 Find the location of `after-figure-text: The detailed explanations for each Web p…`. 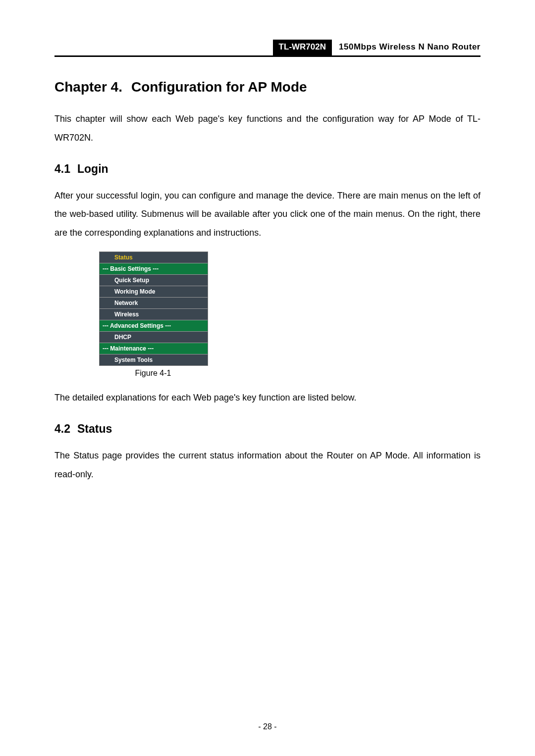

after-figure-text: The detailed explanations for each Web p… is located at coordinates (268, 398).